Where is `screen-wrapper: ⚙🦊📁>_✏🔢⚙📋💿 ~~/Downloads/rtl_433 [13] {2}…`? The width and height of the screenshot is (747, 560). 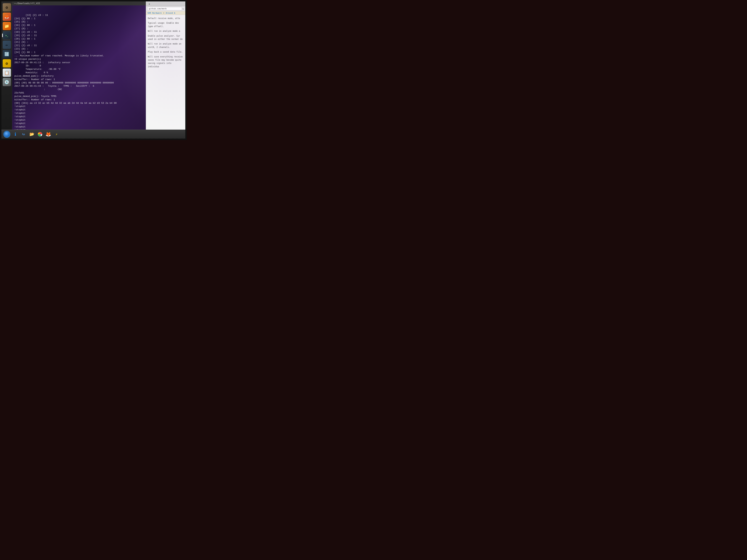 screen-wrapper: ⚙🦊📁>_✏🔢⚙📋💿 ~~/Downloads/rtl_433 [13] {2}… is located at coordinates (93, 70).